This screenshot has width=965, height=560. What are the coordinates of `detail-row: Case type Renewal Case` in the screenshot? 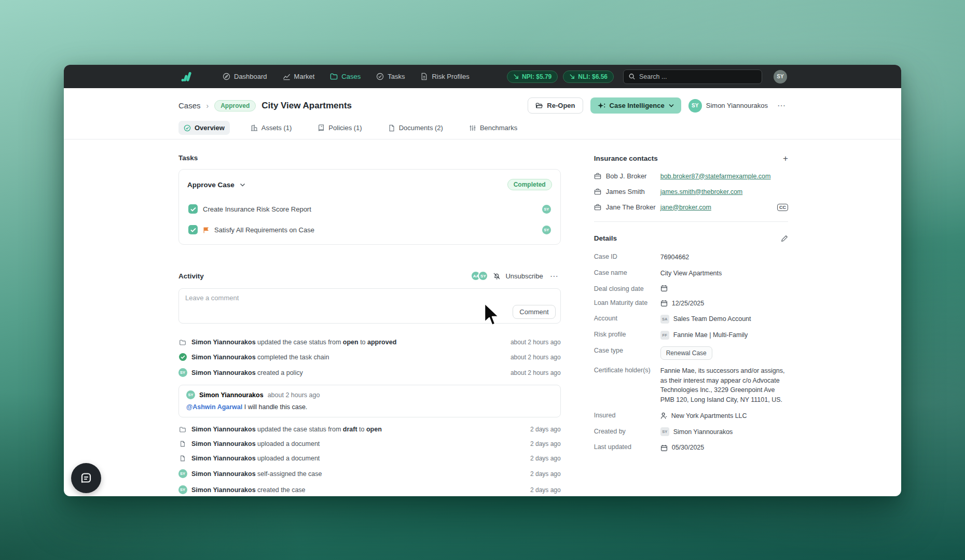 It's located at (691, 353).